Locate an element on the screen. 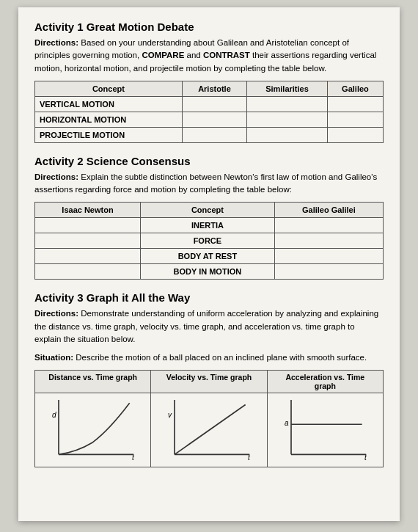  col-concept2: Concept is located at coordinates (208, 210).